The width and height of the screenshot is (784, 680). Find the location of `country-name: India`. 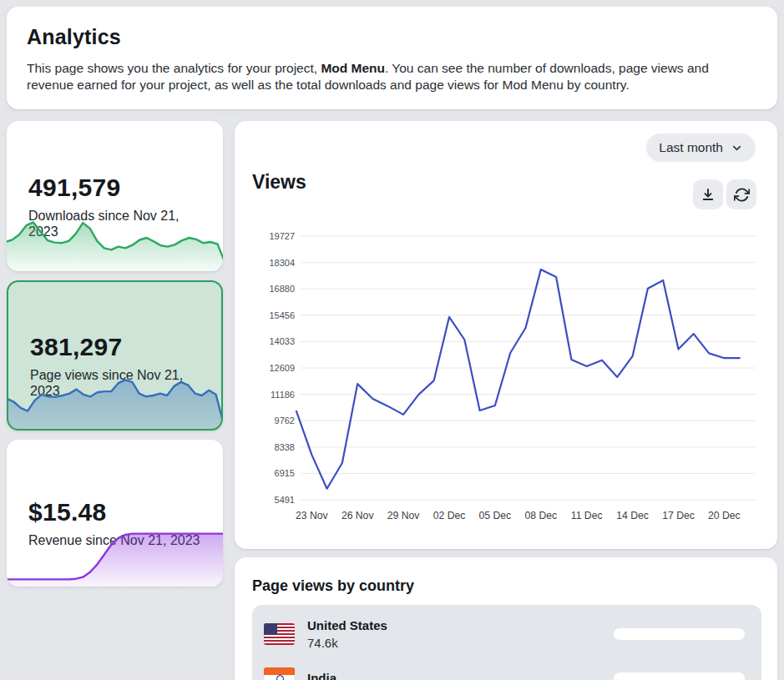

country-name: India is located at coordinates (322, 674).